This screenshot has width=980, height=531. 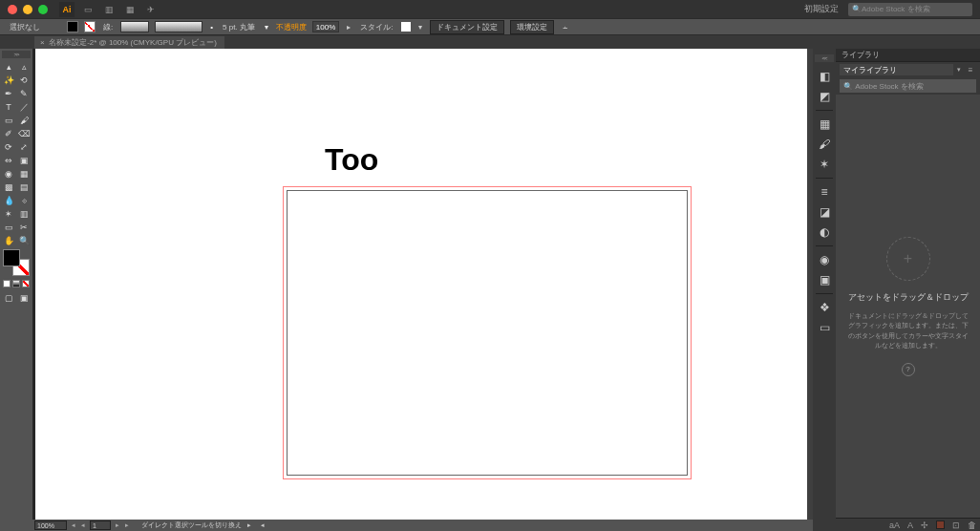 What do you see at coordinates (9, 134) in the screenshot?
I see `shaper-tool: ✐` at bounding box center [9, 134].